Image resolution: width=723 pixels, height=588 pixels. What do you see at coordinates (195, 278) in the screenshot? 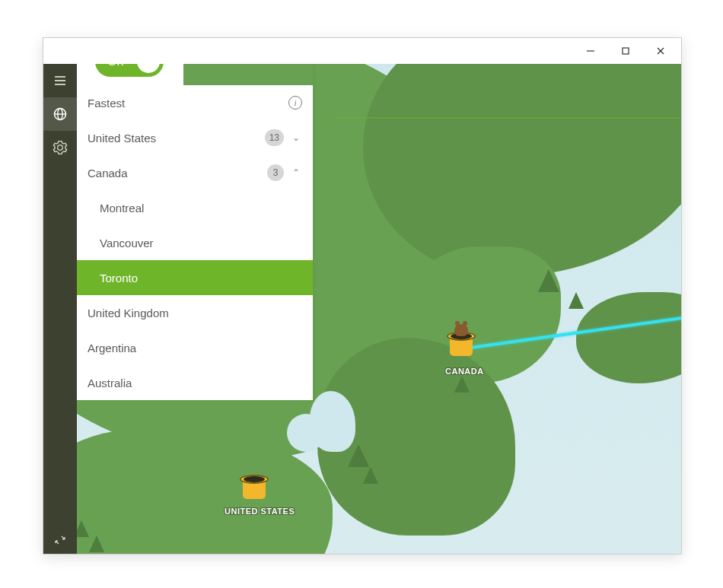
I see `server-city-toronto: Toronto` at bounding box center [195, 278].